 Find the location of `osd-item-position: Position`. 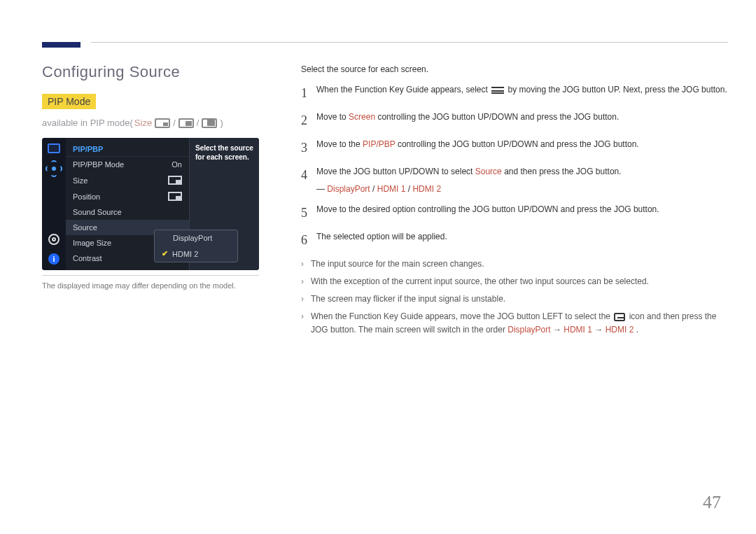

osd-item-position: Position is located at coordinates (127, 196).